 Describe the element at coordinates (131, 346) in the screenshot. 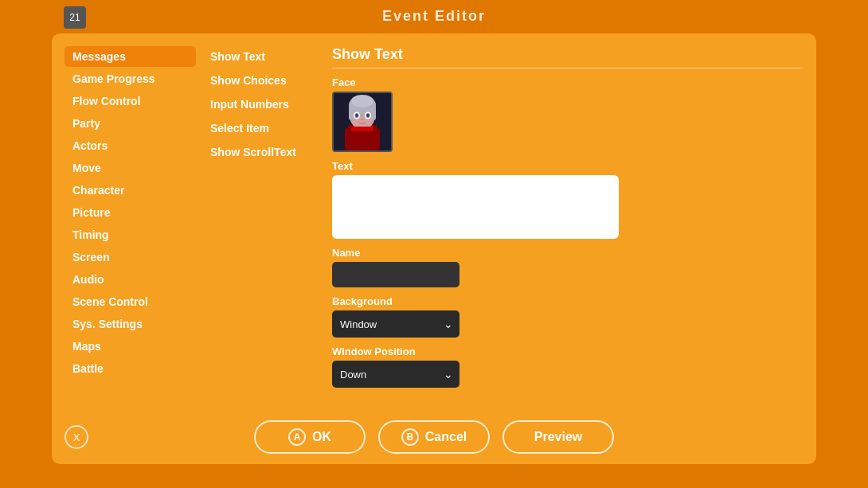

I see `sidebar-item-maps: Maps` at that location.